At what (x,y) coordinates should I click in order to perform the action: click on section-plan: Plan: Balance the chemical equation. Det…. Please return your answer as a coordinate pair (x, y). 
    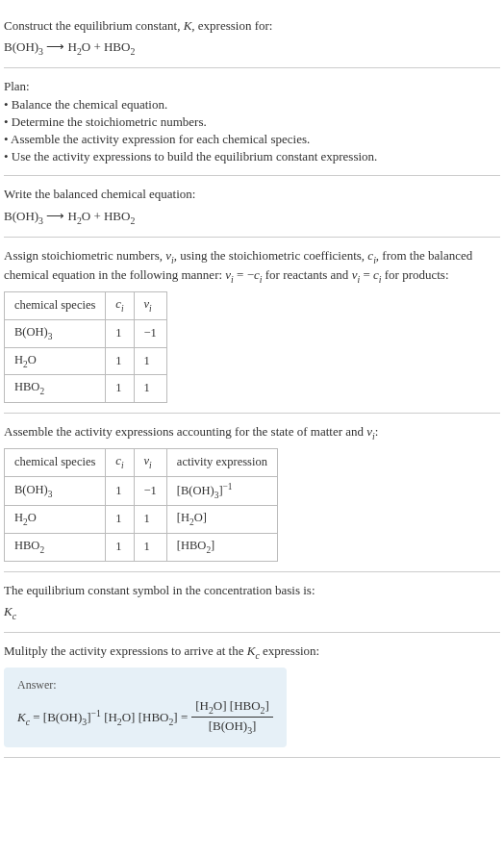
    Looking at the image, I should click on (252, 122).